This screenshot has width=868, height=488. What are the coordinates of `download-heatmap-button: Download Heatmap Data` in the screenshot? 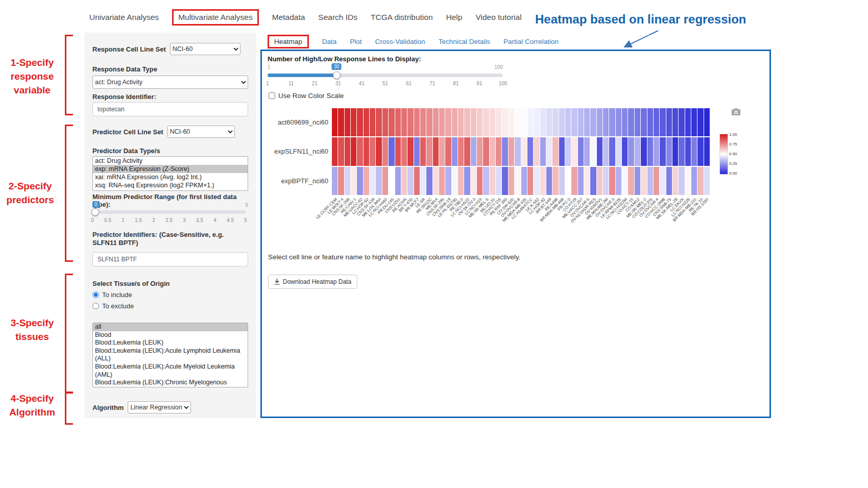 It's located at (312, 282).